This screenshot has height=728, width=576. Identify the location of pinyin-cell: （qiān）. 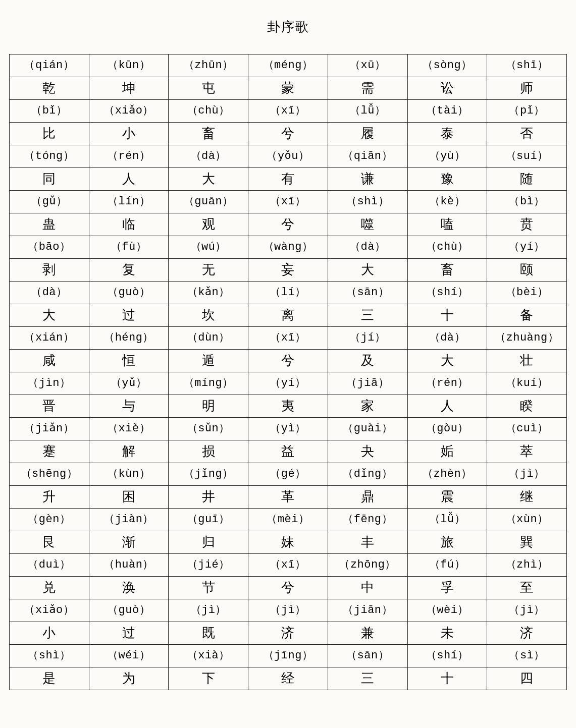
(368, 156).